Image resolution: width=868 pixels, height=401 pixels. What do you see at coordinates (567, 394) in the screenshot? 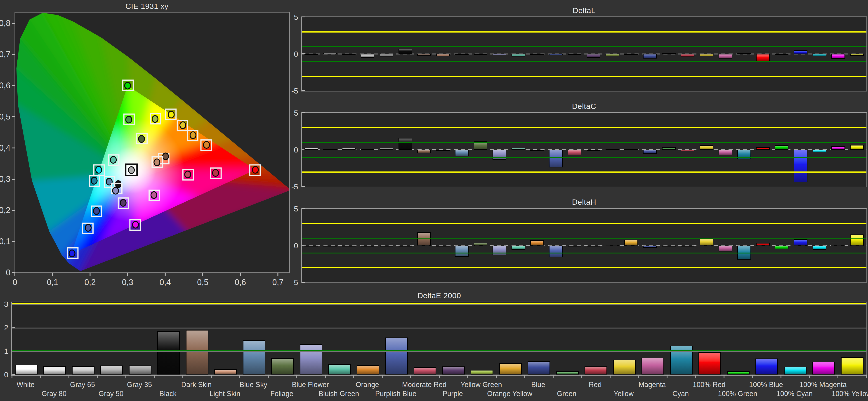
I see `category-label-green: Green` at bounding box center [567, 394].